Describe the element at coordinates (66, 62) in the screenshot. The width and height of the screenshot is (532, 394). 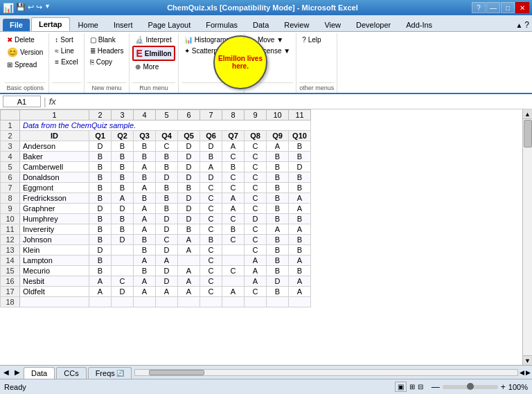
I see `excel-button: ≡ Excel` at that location.